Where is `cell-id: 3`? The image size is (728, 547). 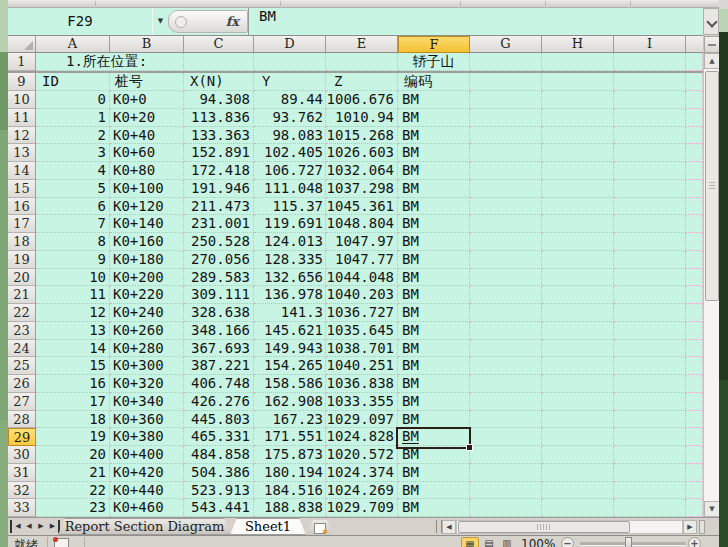
cell-id: 3 is located at coordinates (73, 153).